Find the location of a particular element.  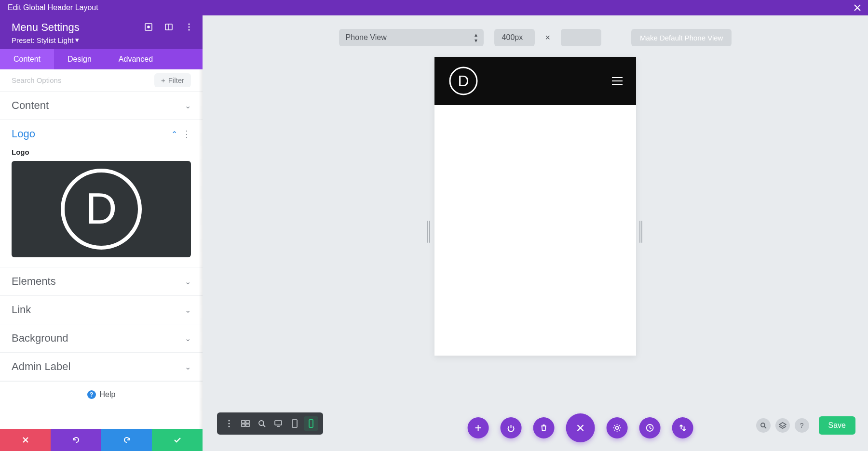

layers-icon is located at coordinates (783, 425).